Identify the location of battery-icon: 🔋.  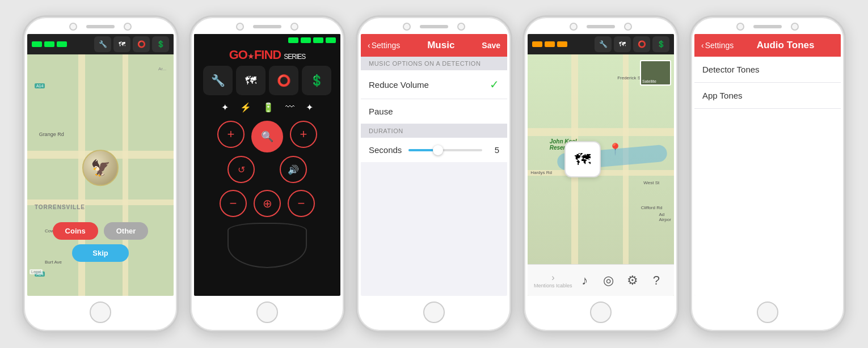
(268, 108).